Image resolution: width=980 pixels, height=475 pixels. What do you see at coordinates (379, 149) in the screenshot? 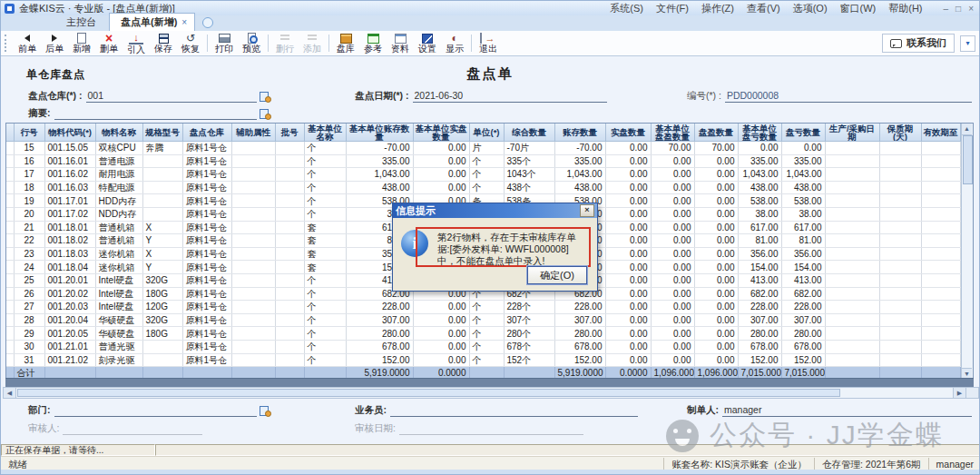
I see `grid-cell: -70.00` at bounding box center [379, 149].